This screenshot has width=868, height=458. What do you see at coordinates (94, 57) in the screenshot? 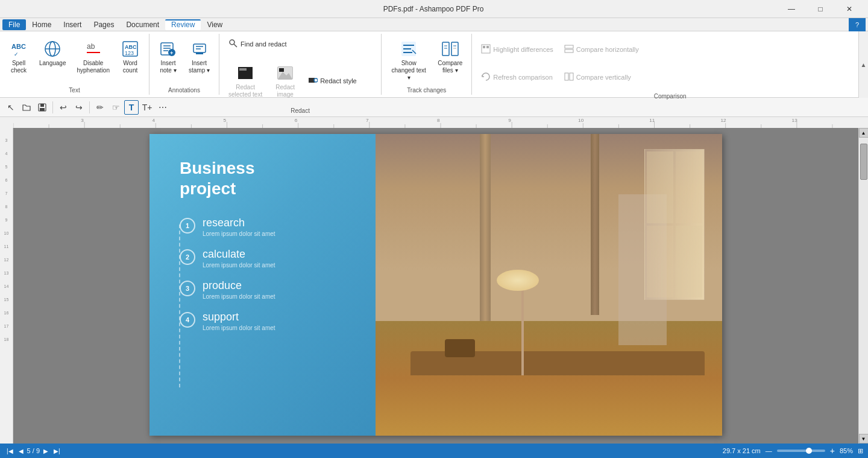
I see `disable-hyphenation-button: ab Disablehyphenation` at bounding box center [94, 57].